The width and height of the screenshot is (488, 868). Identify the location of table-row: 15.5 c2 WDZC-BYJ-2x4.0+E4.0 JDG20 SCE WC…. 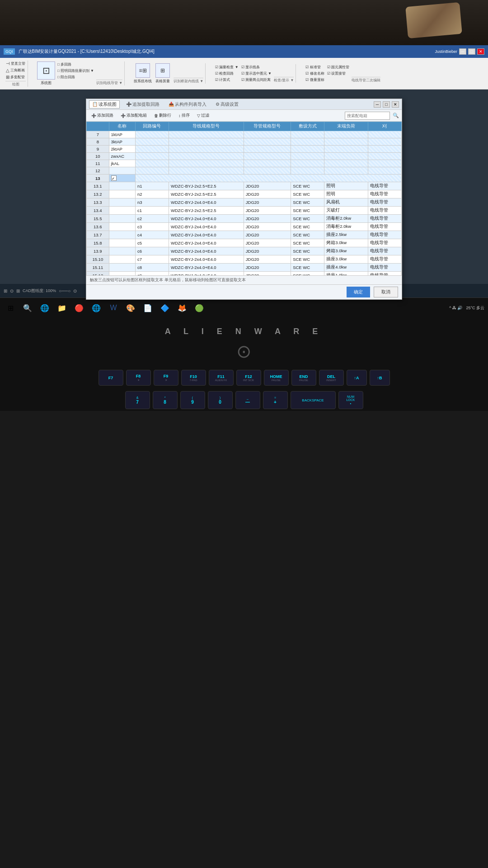
(244, 219).